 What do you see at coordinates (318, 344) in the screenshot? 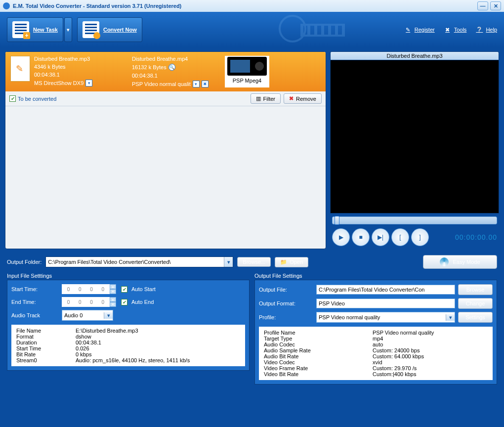
I see `info-key: Audio Codec` at bounding box center [318, 344].